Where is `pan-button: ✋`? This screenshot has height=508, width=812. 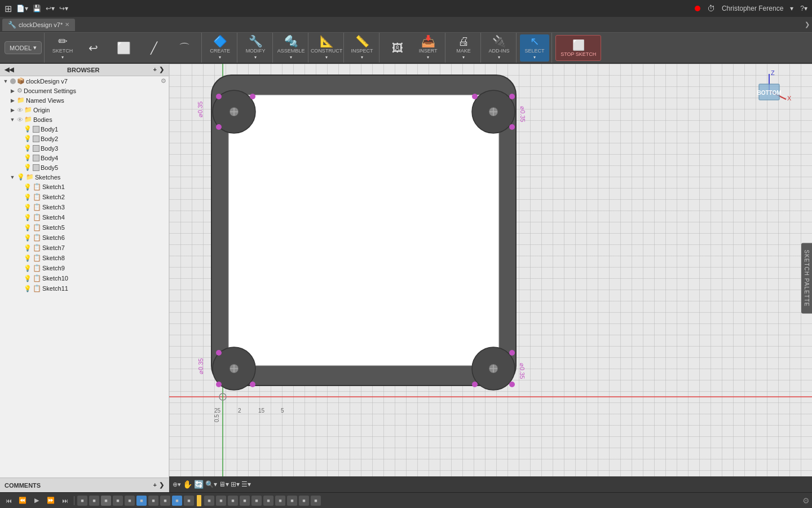
pan-button: ✋ is located at coordinates (187, 484).